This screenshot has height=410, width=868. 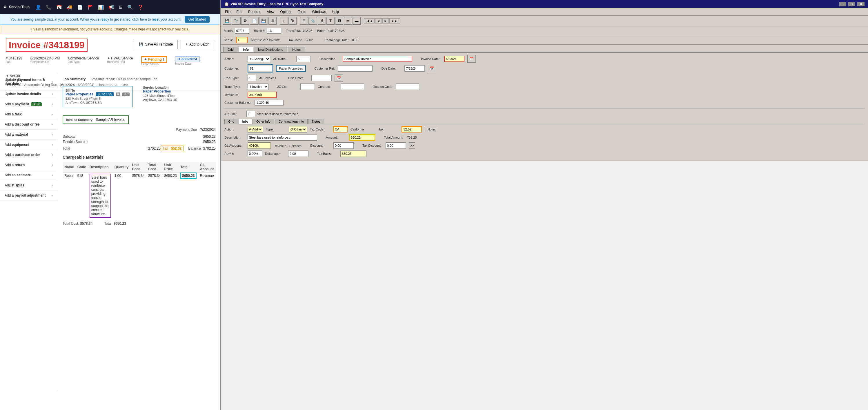 I want to click on menu-options: Options, so click(x=286, y=12).